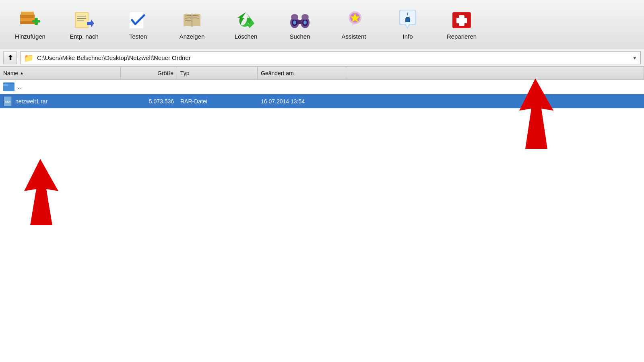 The image size is (644, 362). What do you see at coordinates (149, 101) in the screenshot?
I see `rar-size-cell: 5.073.536` at bounding box center [149, 101].